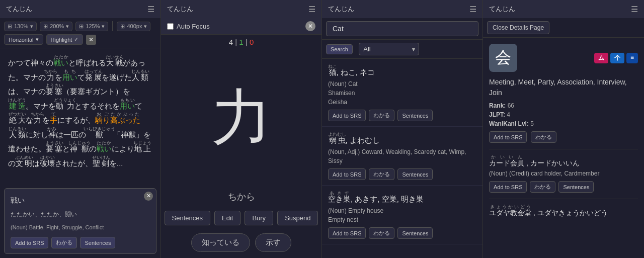  I want to click on zoom1-icon: ⊞, so click(10, 26).